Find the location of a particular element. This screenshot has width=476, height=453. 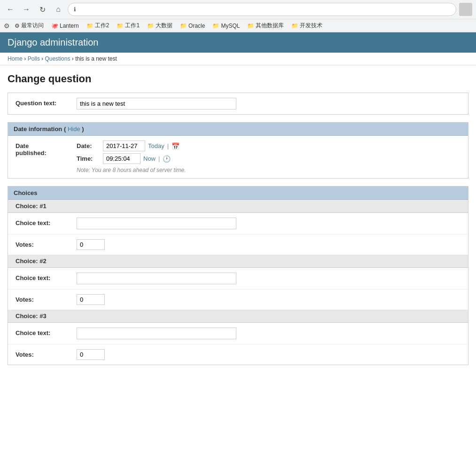

choice-3-votes-label: Votes: is located at coordinates (46, 353).